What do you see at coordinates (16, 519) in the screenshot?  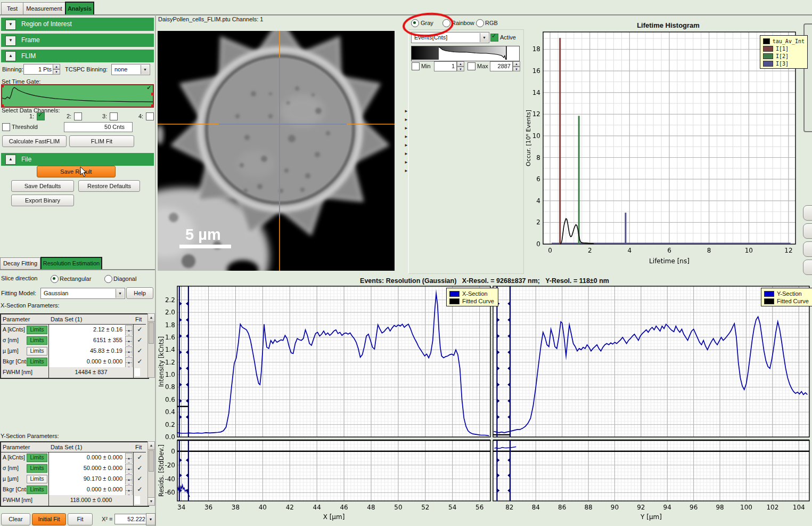 I see `clear-button: Clear` at bounding box center [16, 519].